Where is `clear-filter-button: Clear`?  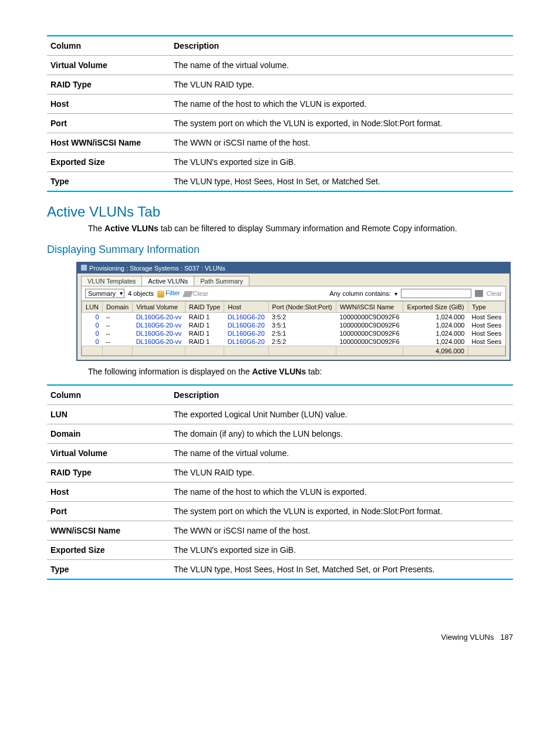 clear-filter-button: Clear is located at coordinates (196, 293).